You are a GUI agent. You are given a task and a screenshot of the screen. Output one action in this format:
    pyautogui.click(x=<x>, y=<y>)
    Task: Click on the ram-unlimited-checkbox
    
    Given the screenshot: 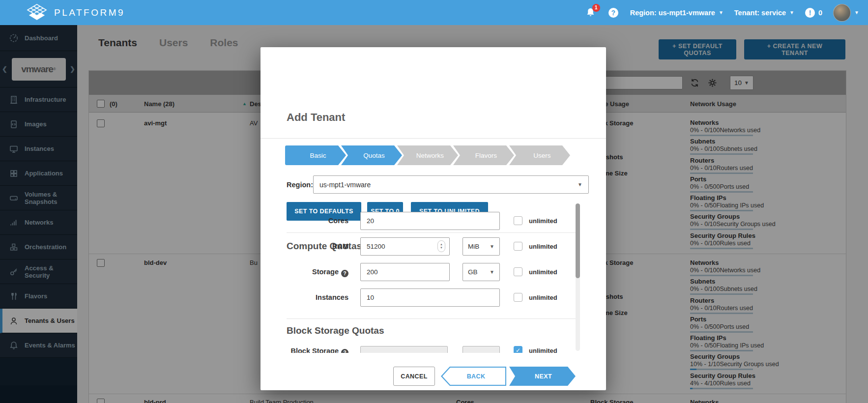 What is the action you would take?
    pyautogui.click(x=518, y=246)
    